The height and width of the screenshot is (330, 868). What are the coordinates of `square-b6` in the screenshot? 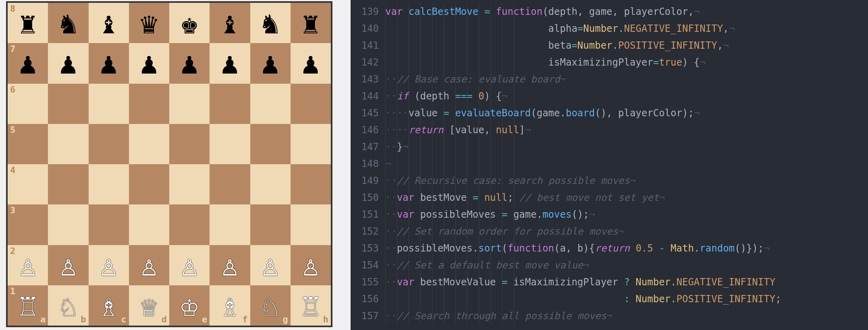 It's located at (68, 104).